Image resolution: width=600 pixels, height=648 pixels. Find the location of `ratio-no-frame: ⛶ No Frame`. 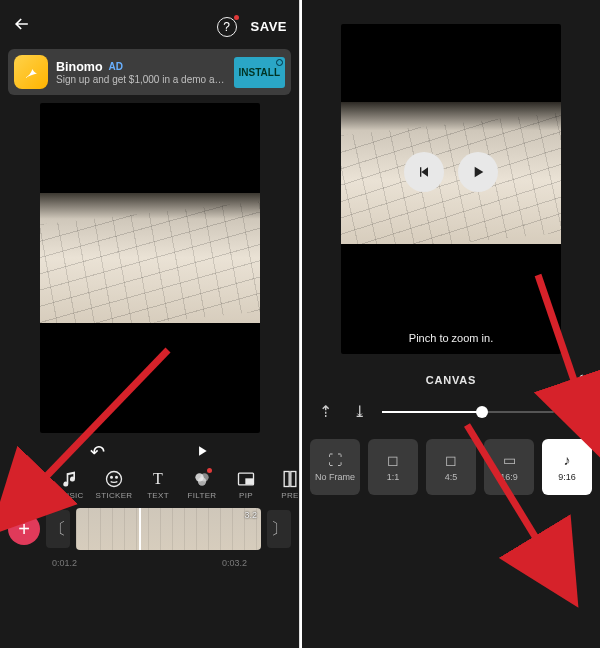

ratio-no-frame: ⛶ No Frame is located at coordinates (335, 467).